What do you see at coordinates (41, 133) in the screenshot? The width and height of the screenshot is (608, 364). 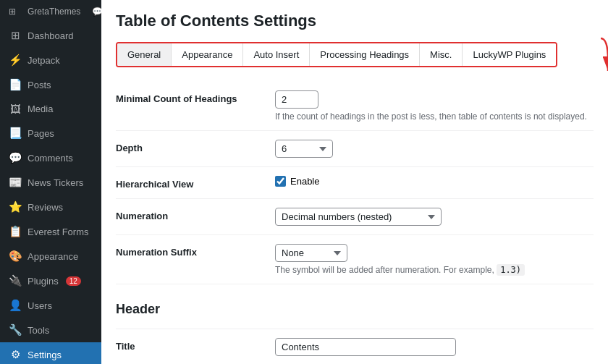 I see `sidebar-item-label: Pages` at bounding box center [41, 133].